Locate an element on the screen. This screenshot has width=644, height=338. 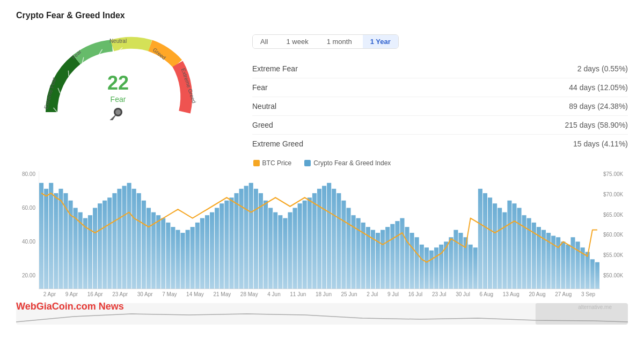
gauge-container: Extreme Fear Fear Neutral Greed Extreme … is located at coordinates (118, 75).